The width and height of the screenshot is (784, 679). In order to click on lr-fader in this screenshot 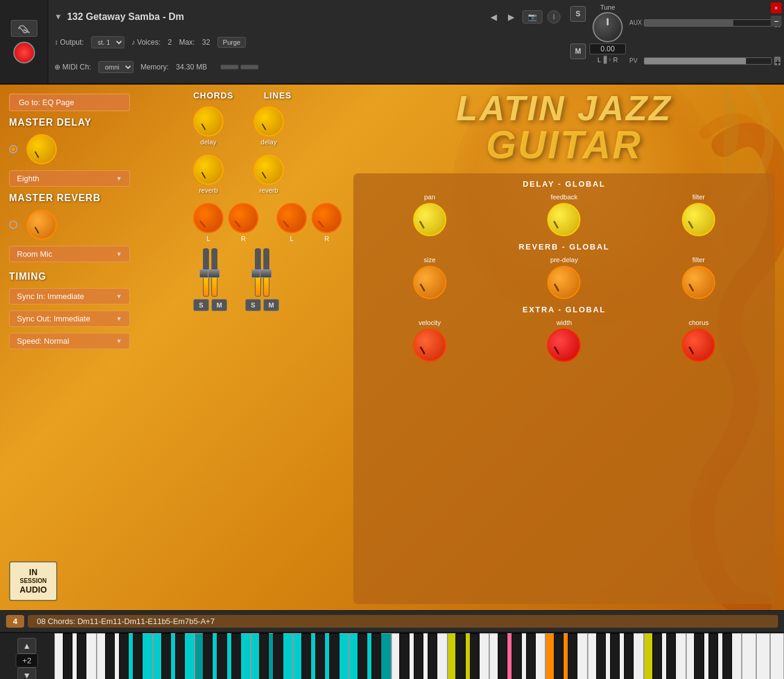, I will do `click(610, 60)`.